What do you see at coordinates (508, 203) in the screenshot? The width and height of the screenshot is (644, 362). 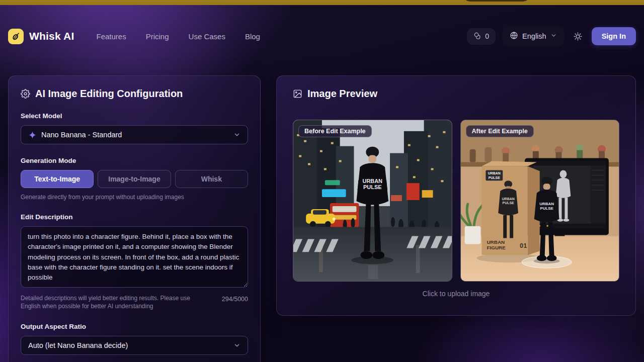 I see `box-print-line2: PULSE` at bounding box center [508, 203].